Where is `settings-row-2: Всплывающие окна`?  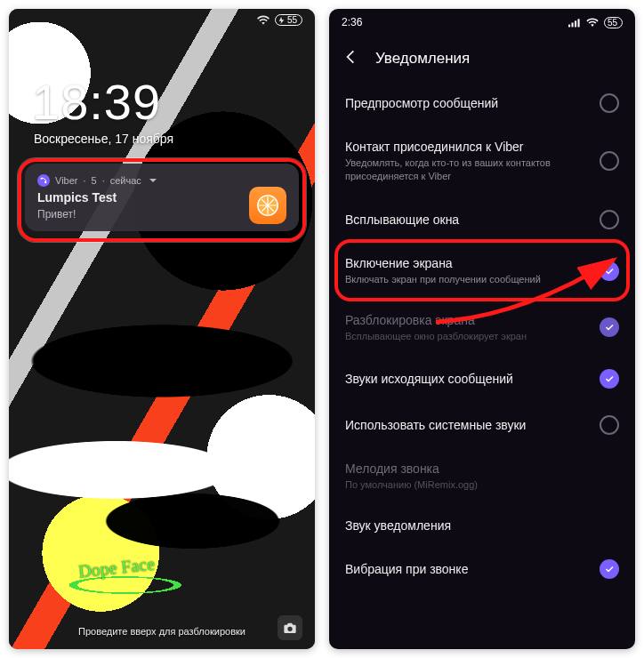
settings-row-2: Всплывающие окна is located at coordinates (482, 220).